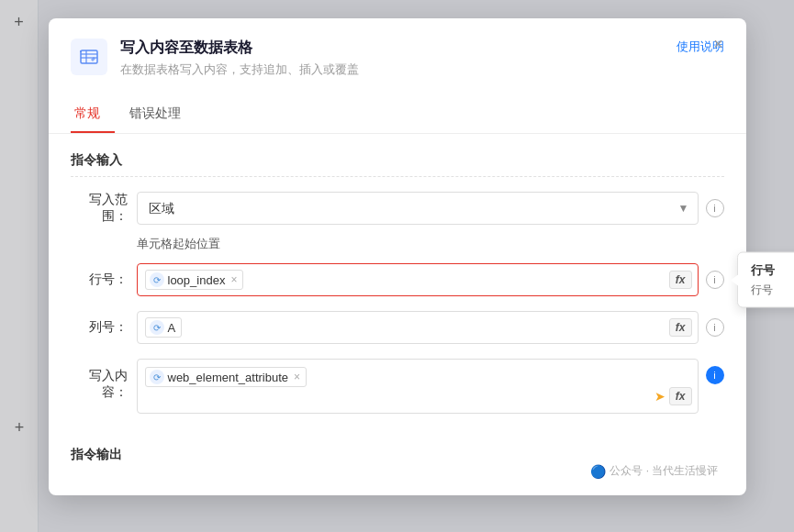 Image resolution: width=794 pixels, height=532 pixels. Describe the element at coordinates (418, 386) in the screenshot. I see `content-input: ⟳ web_element_attribute × ➤ fx` at that location.